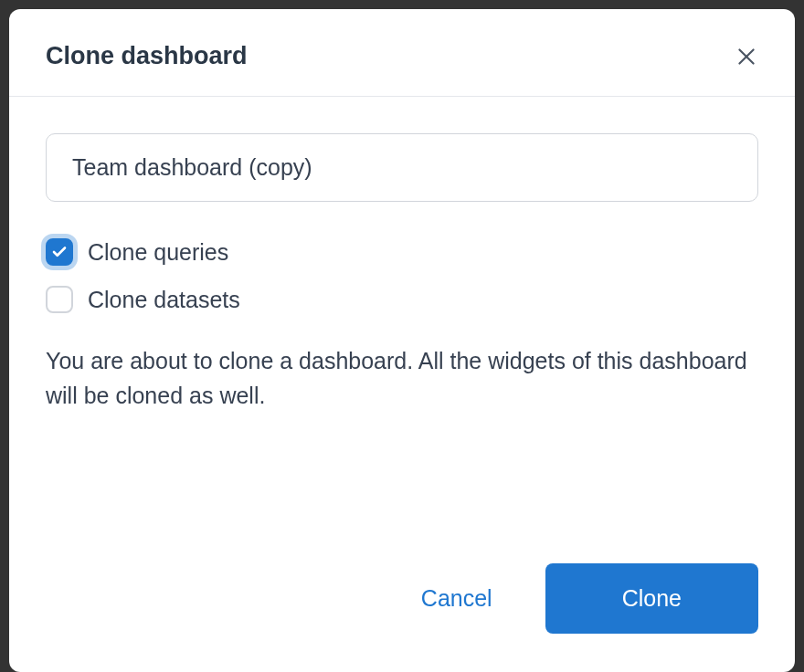 The height and width of the screenshot is (672, 804). What do you see at coordinates (746, 57) in the screenshot?
I see `close-icon` at bounding box center [746, 57].